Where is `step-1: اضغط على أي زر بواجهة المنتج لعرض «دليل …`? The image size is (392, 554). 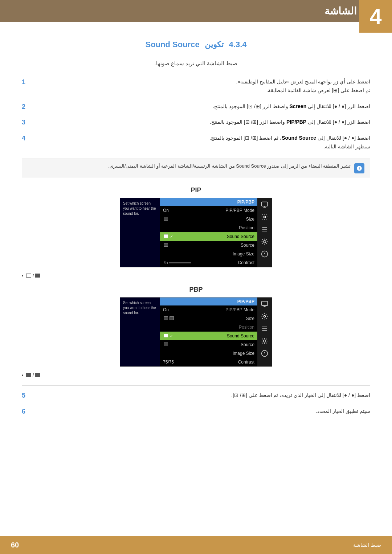
step-1: اضغط على أي زر بواجهة المنتج لعرض «دليل … is located at coordinates (196, 86).